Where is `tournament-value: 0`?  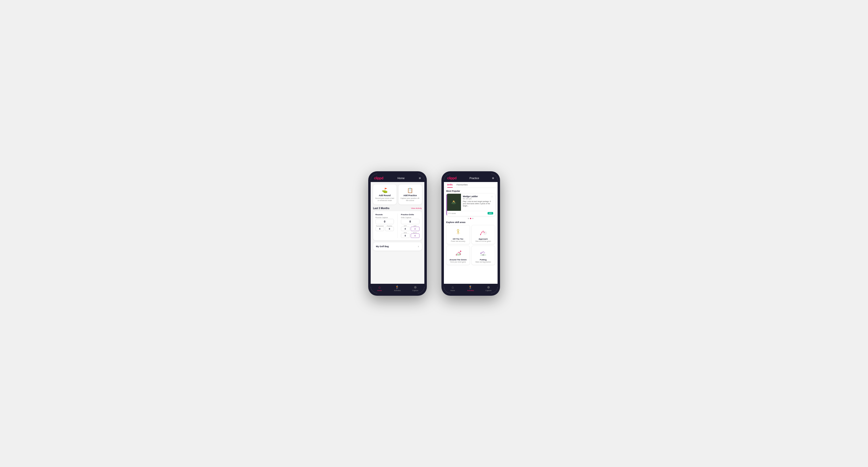 tournament-value: 0 is located at coordinates (380, 229).